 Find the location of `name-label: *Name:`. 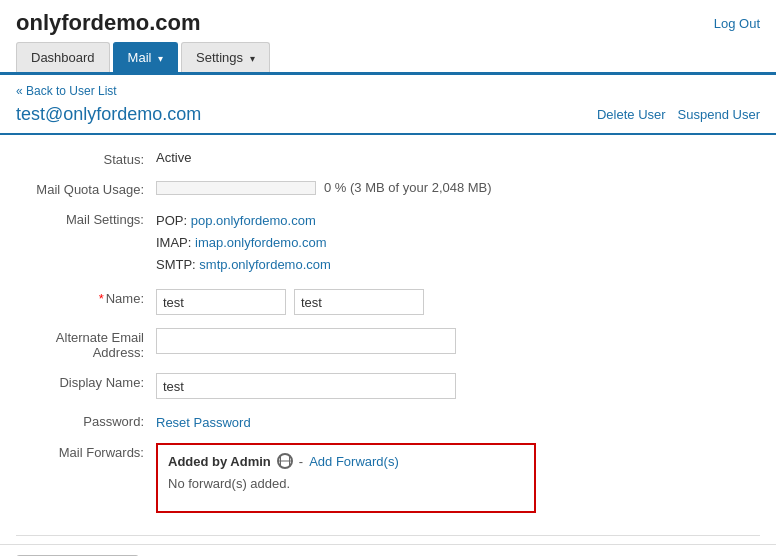

name-label: *Name: is located at coordinates (86, 296).